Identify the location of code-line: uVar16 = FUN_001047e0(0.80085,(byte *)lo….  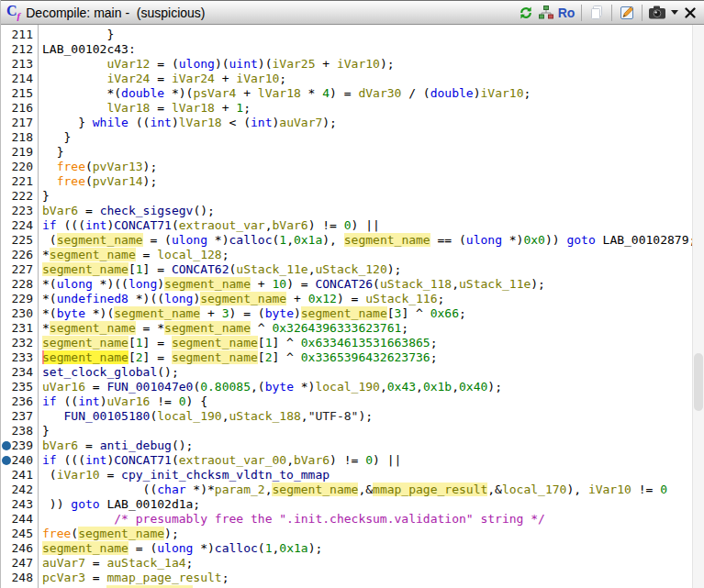
(367, 387).